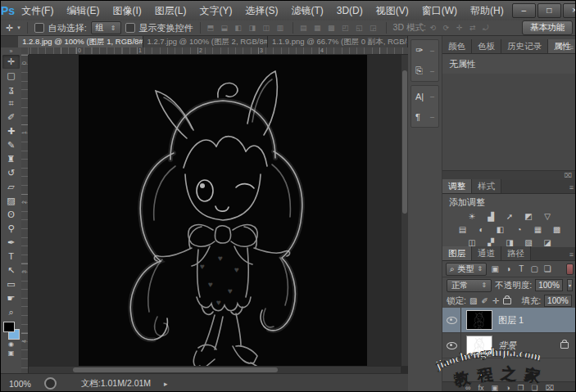  What do you see at coordinates (482, 229) in the screenshot?
I see `color-balance-icon: ◐` at bounding box center [482, 229].